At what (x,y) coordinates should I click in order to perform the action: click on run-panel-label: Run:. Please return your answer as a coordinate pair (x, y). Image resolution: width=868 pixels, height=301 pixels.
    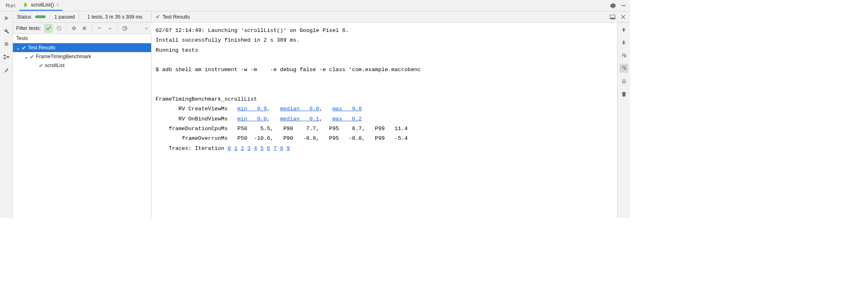
    Looking at the image, I should click on (11, 6).